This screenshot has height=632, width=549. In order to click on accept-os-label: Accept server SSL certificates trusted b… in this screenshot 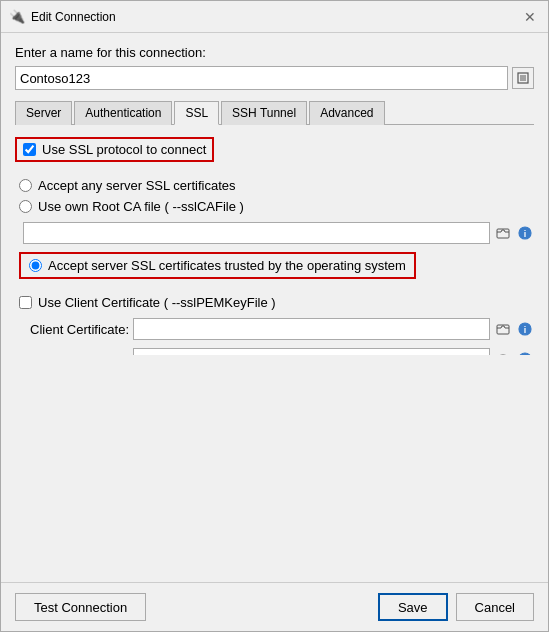, I will do `click(227, 266)`.